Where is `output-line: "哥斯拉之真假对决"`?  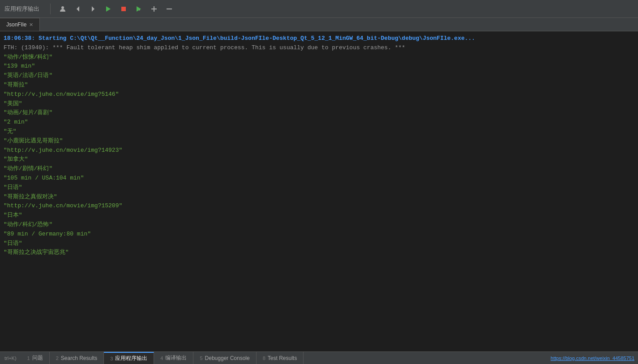 output-line: "哥斯拉之真假对决" is located at coordinates (319, 197).